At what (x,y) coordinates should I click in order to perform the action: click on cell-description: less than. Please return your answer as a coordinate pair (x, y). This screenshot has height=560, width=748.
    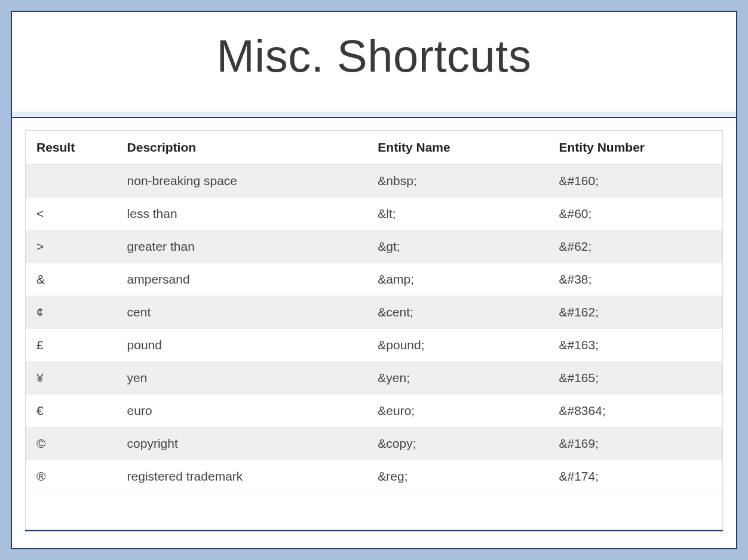
    Looking at the image, I should click on (242, 214).